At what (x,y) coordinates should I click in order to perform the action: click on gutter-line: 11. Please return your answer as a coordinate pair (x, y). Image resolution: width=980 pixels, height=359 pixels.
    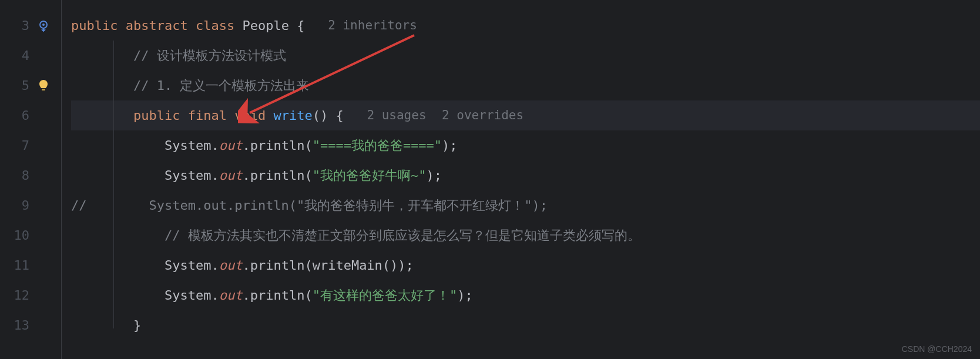
    Looking at the image, I should click on (31, 266).